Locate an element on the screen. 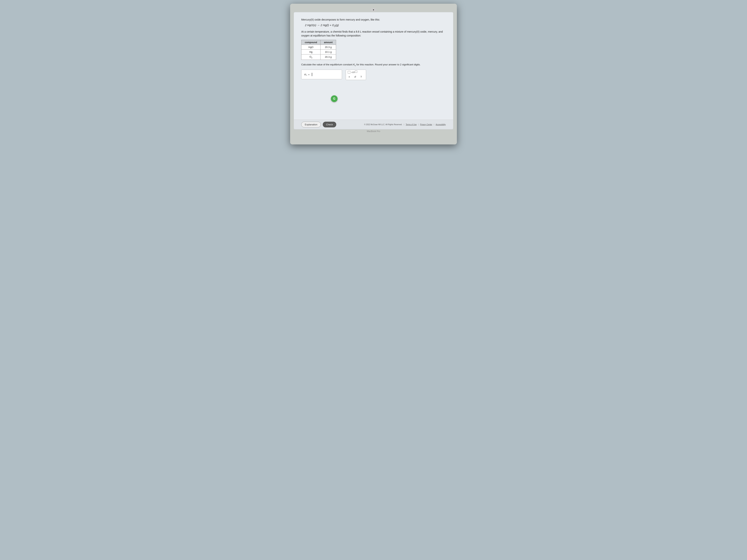  terms-link: Terms of Use is located at coordinates (411, 125).